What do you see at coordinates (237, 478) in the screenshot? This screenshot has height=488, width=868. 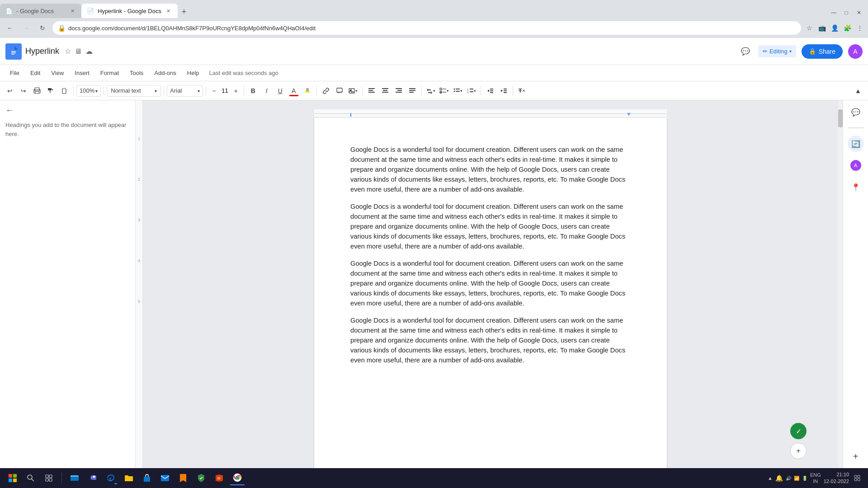 I see `taskbar-chrome-icon` at bounding box center [237, 478].